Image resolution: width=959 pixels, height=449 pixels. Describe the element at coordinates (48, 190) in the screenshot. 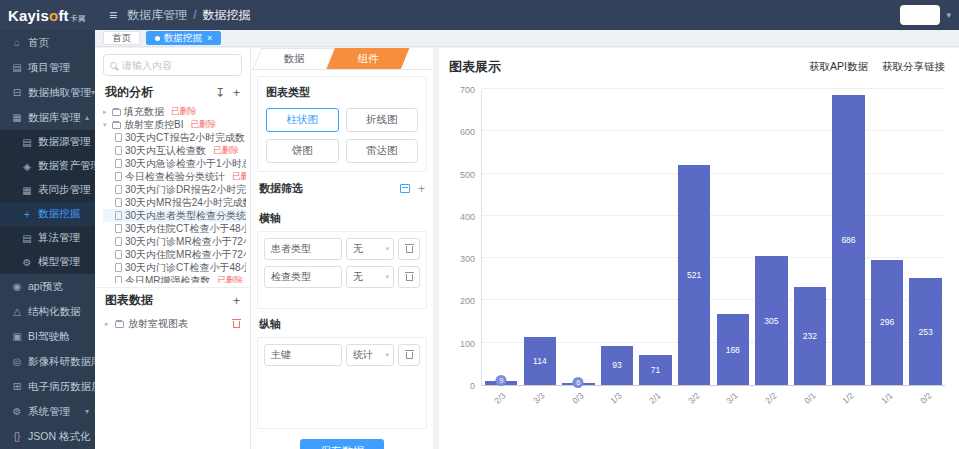

I see `sidebar-item-tablesync: ▦表同步管理` at that location.